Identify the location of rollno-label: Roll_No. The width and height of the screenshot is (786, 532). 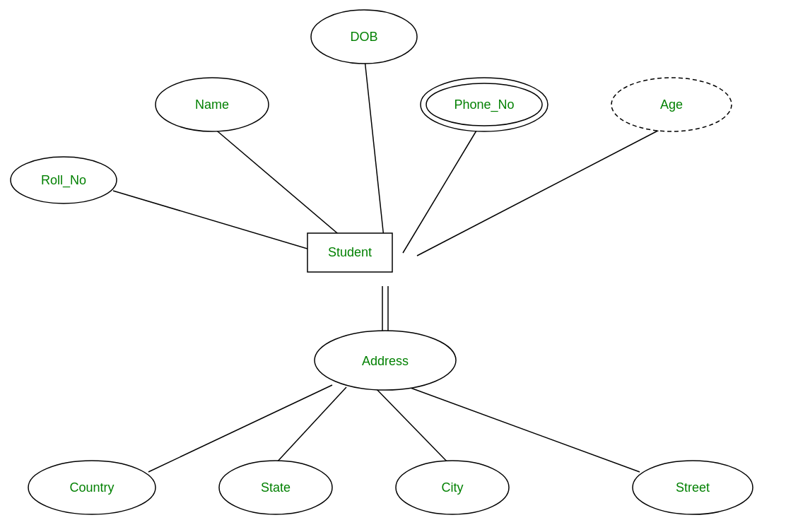
(64, 181).